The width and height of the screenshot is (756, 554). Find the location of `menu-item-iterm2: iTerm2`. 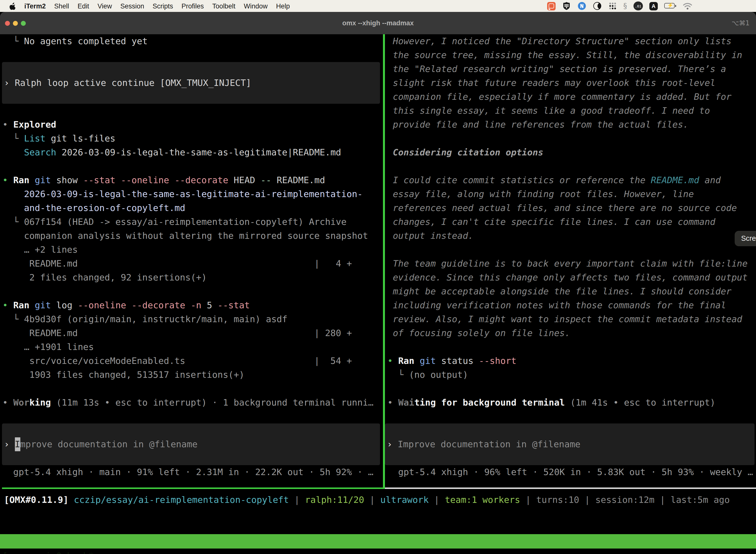

menu-item-iterm2: iTerm2 is located at coordinates (35, 6).